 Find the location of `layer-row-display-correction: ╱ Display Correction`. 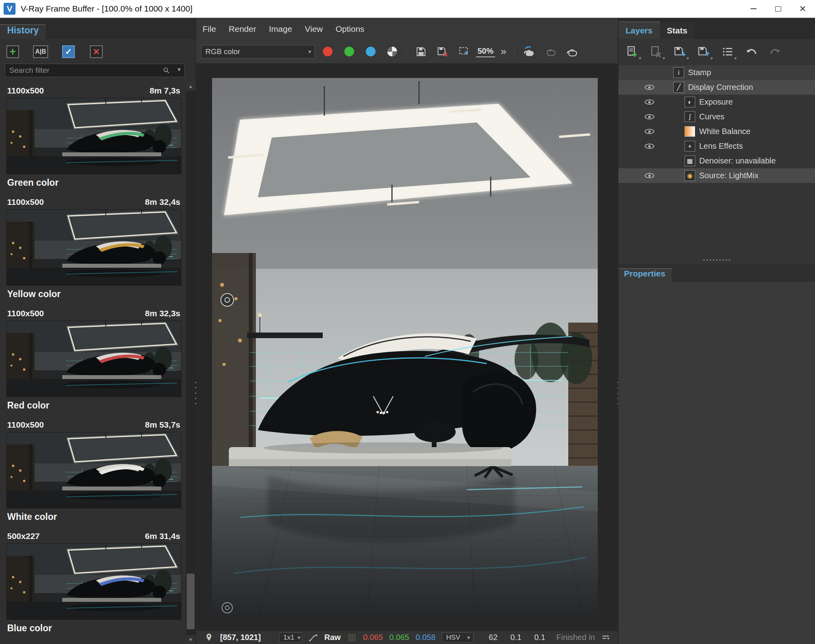

layer-row-display-correction: ╱ Display Correction is located at coordinates (717, 88).